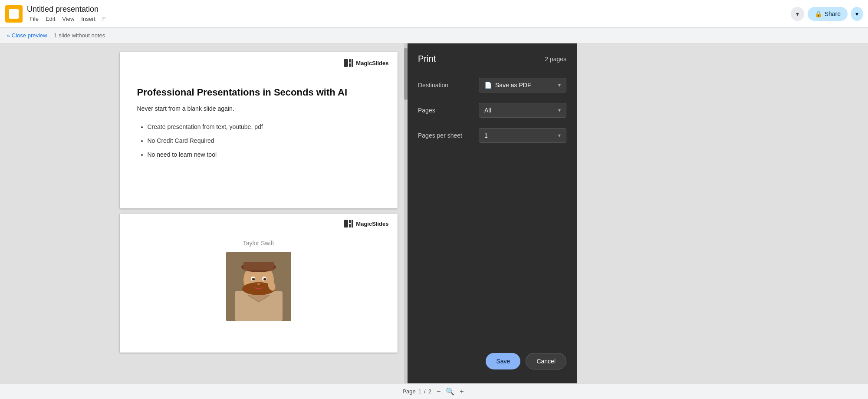  I want to click on magic-slides-logo-2: MagicSlides, so click(366, 224).